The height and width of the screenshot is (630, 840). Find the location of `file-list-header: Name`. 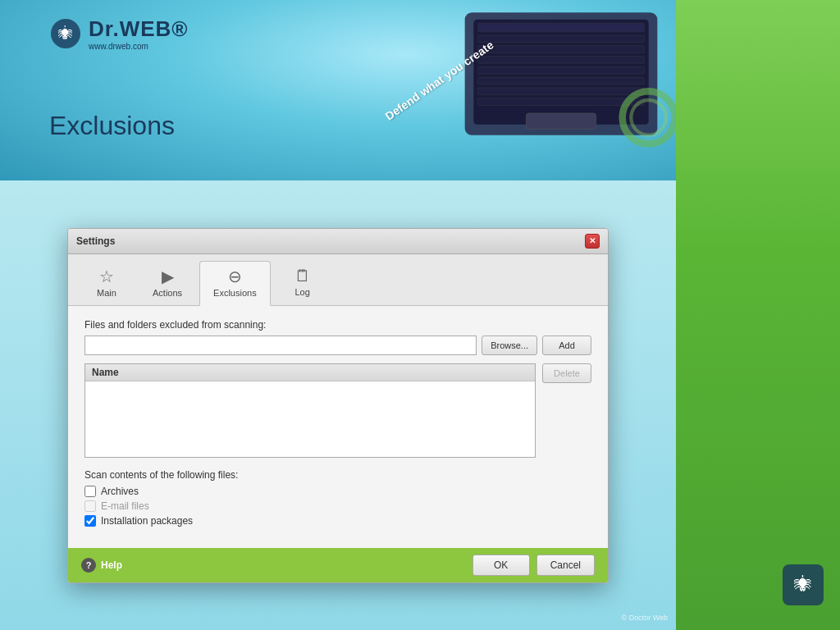

file-list-header: Name is located at coordinates (310, 372).